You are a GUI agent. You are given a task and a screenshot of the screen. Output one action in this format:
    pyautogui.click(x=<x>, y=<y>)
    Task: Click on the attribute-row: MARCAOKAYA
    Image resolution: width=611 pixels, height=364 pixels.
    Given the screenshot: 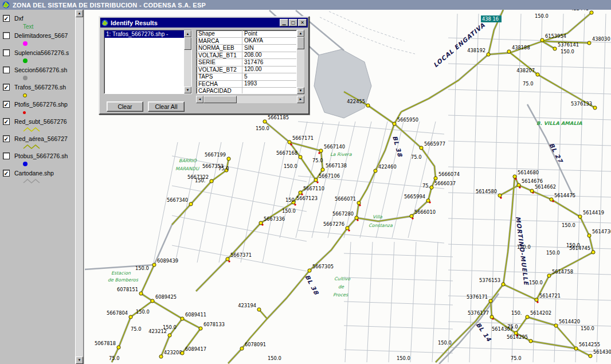 What is the action you would take?
    pyautogui.click(x=246, y=41)
    